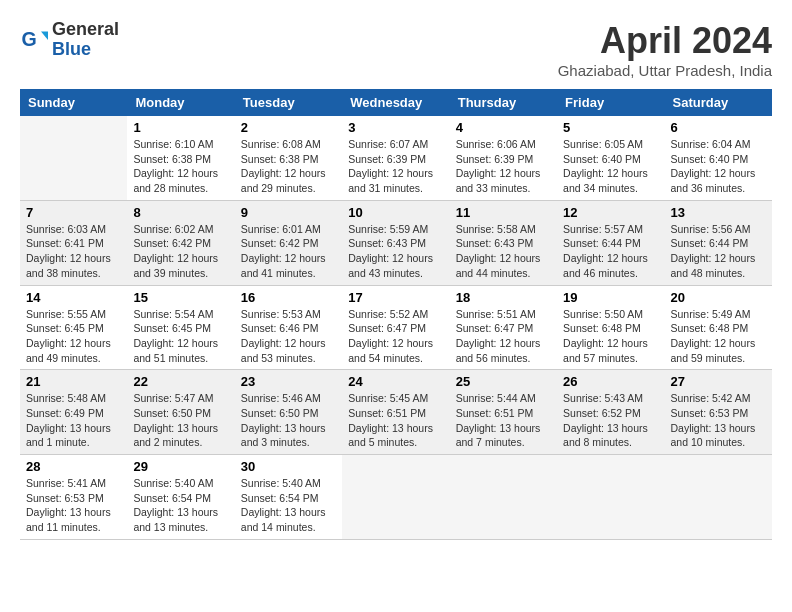 Image resolution: width=792 pixels, height=612 pixels. What do you see at coordinates (288, 242) in the screenshot?
I see `table-row: 9Sunrise: 6:01 AM Sunset: 6:42 PM Daylig…` at bounding box center [288, 242].